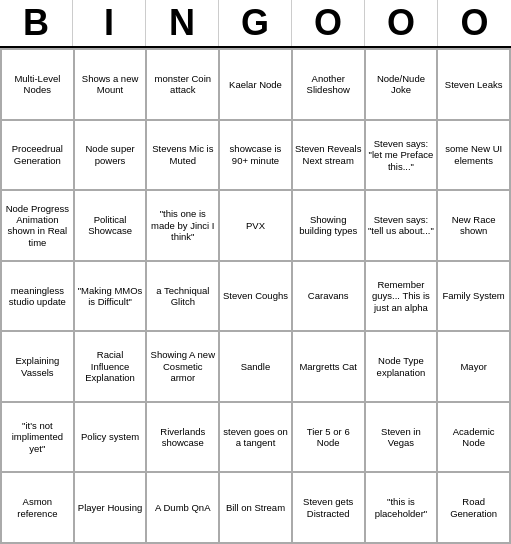 The width and height of the screenshot is (511, 544). What do you see at coordinates (328, 156) in the screenshot?
I see `bingo-cell: Steven Reveals Next stream` at bounding box center [328, 156].